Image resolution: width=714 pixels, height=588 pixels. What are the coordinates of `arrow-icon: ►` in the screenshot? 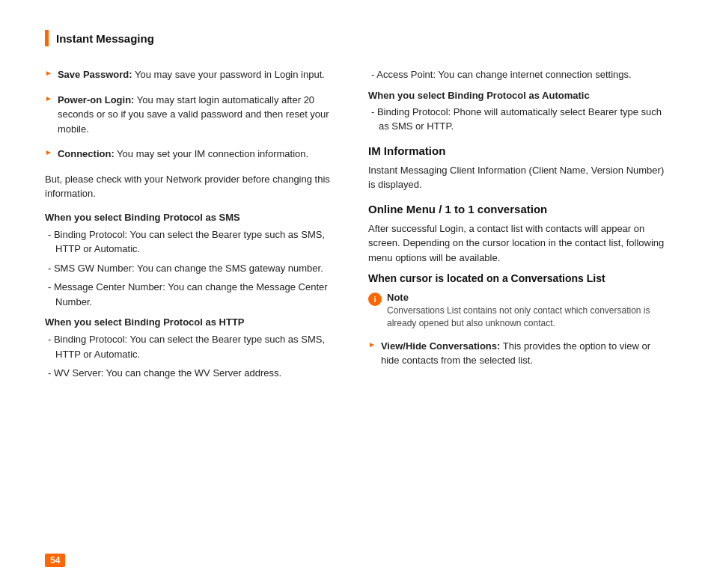 It's located at (49, 73).